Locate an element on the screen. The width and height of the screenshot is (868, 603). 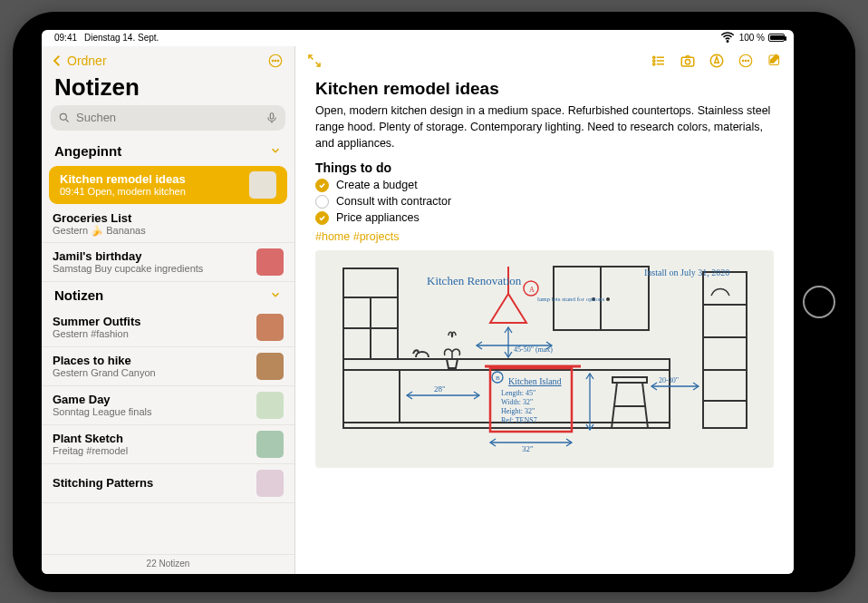
list-options-button is located at coordinates (659, 61).